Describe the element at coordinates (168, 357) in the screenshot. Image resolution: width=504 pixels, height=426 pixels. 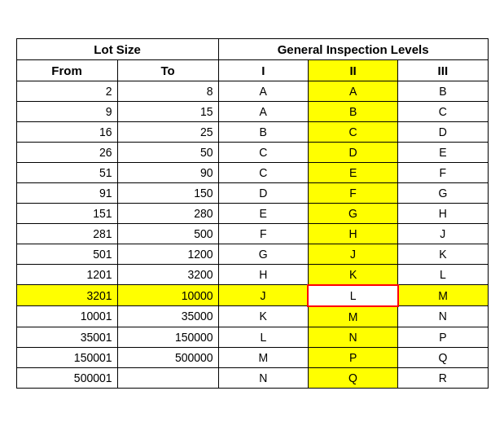
I see `cell-to: 500000` at that location.